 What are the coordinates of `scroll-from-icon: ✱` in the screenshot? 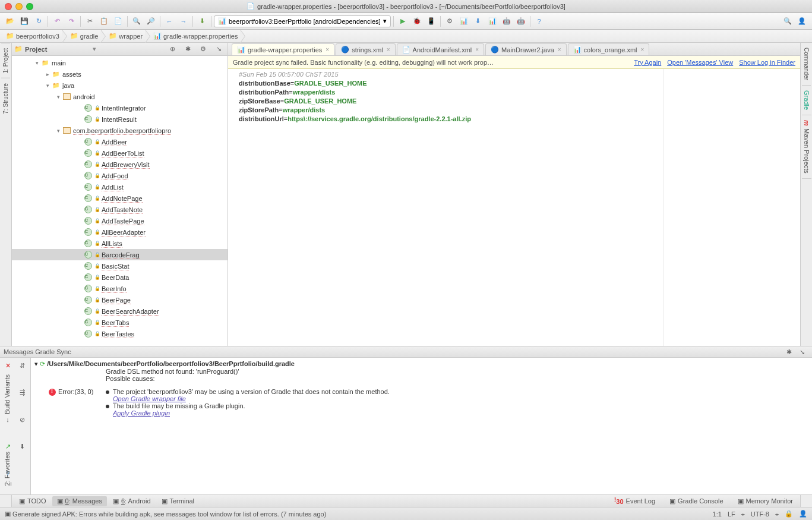 It's located at (188, 49).